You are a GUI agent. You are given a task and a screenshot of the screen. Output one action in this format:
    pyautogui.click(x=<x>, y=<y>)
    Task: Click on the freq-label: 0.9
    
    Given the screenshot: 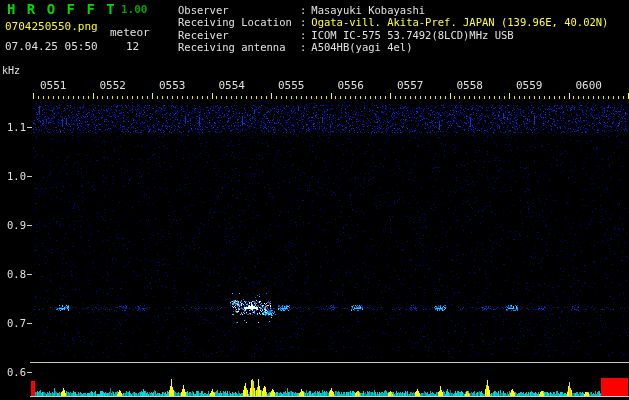 What is the action you would take?
    pyautogui.click(x=15, y=225)
    